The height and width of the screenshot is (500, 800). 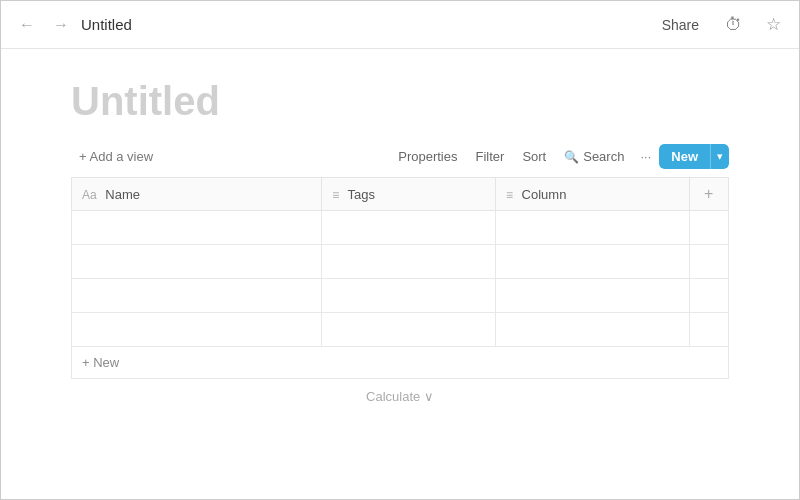 I want to click on new-row-button: + New, so click(x=400, y=363).